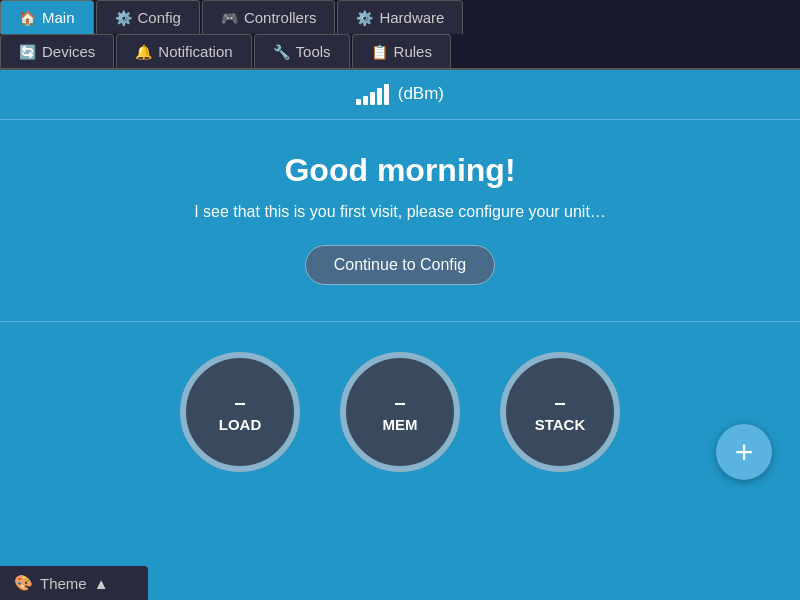 Image resolution: width=800 pixels, height=600 pixels. I want to click on gauge-load: – LOAD, so click(240, 412).